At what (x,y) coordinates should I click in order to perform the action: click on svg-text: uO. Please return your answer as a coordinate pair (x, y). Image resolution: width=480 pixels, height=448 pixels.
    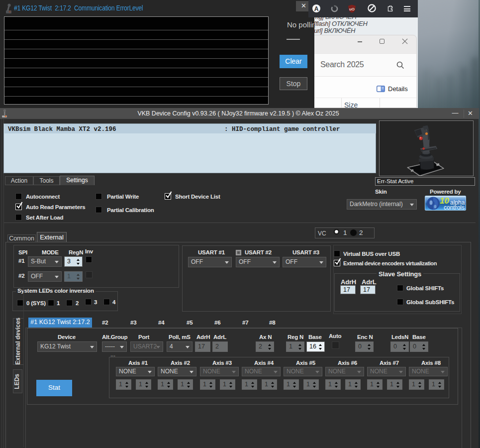
    Looking at the image, I should click on (352, 9).